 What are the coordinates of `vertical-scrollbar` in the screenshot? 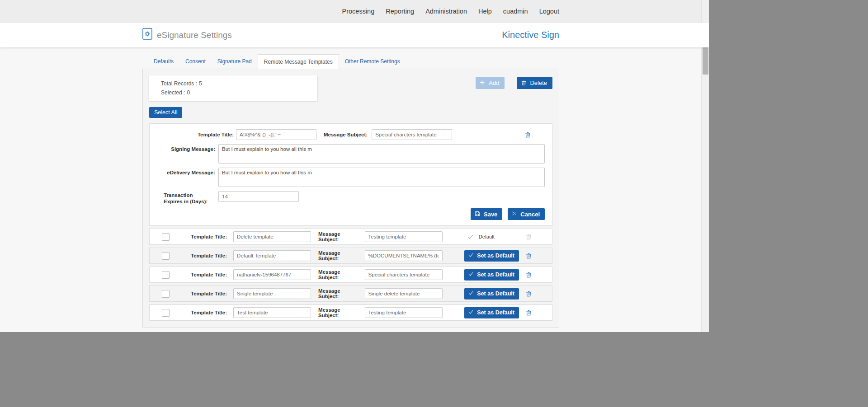 It's located at (705, 166).